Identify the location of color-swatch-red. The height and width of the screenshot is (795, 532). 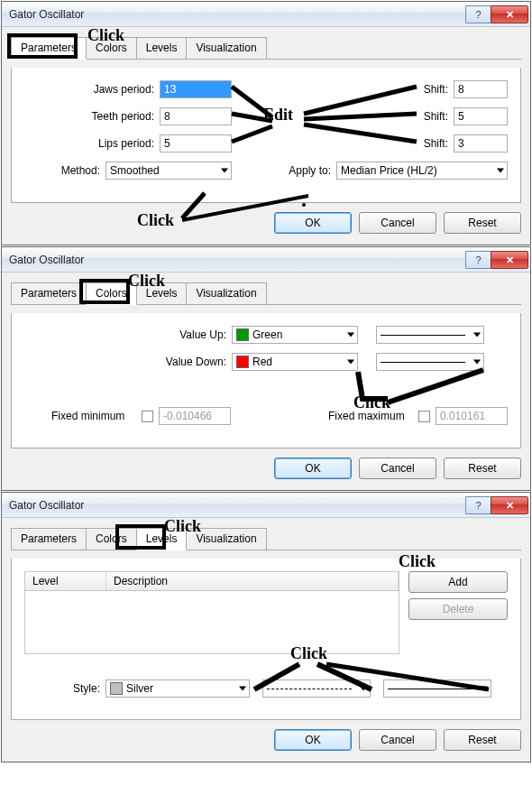
(243, 362).